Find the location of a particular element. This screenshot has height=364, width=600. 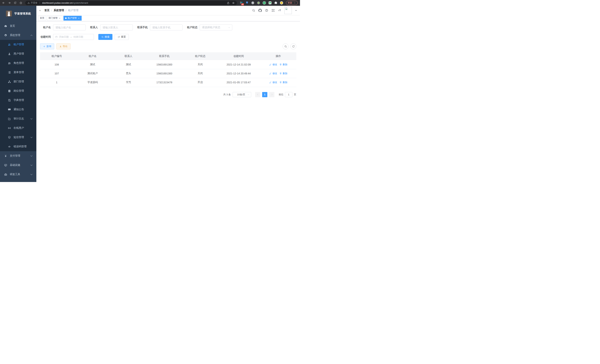

sidebar-item-label: 菜单管理 is located at coordinates (19, 72).